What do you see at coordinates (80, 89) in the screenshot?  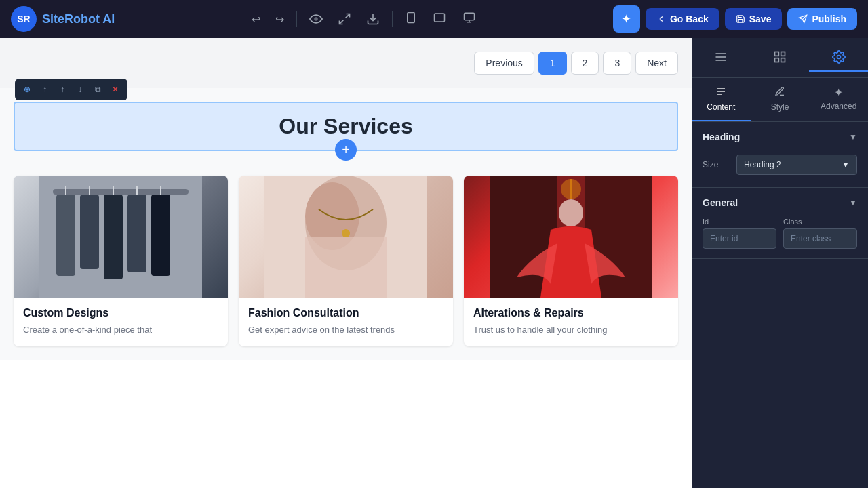 I see `move-down-button: ↓` at bounding box center [80, 89].